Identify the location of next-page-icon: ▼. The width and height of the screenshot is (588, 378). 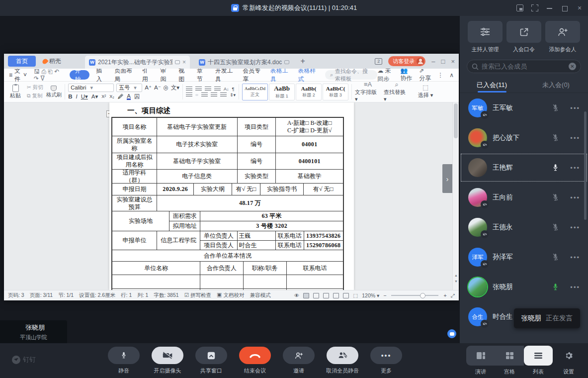
(456, 282).